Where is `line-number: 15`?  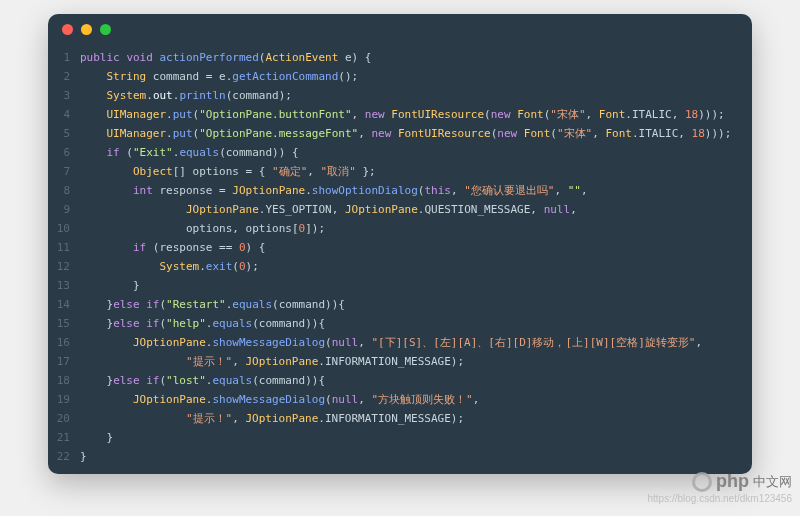
line-number: 15 is located at coordinates (64, 324).